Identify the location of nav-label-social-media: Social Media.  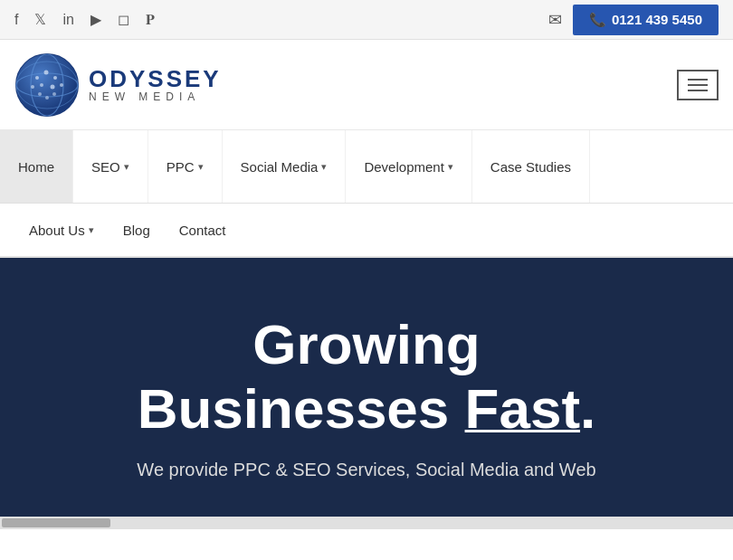
(280, 166).